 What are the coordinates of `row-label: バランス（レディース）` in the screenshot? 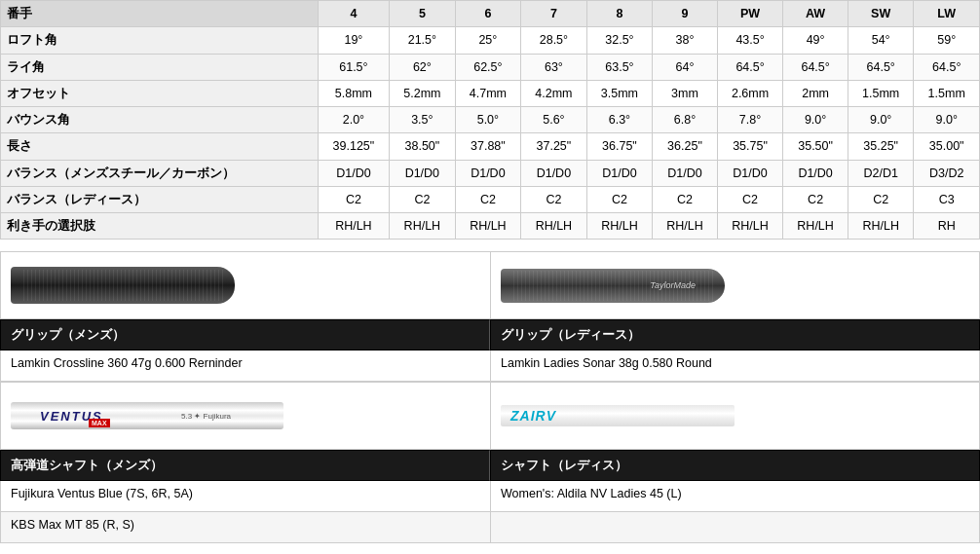 It's located at (160, 199).